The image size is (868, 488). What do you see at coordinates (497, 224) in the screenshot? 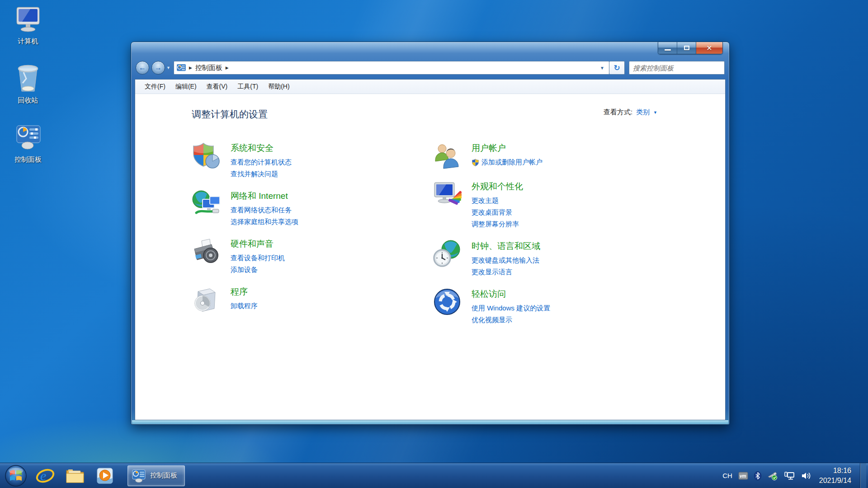
I see `category-task-link: 调整屏幕分辨率` at bounding box center [497, 224].